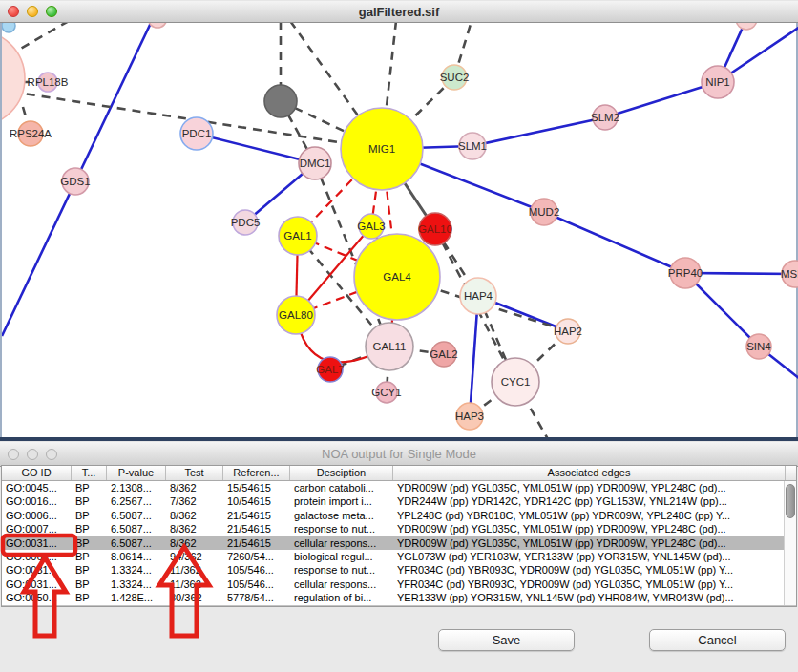 This screenshot has height=672, width=798. Describe the element at coordinates (399, 543) in the screenshot. I see `table-row: GO:0031...BP6.5087...8/36221/54615cellul…` at that location.